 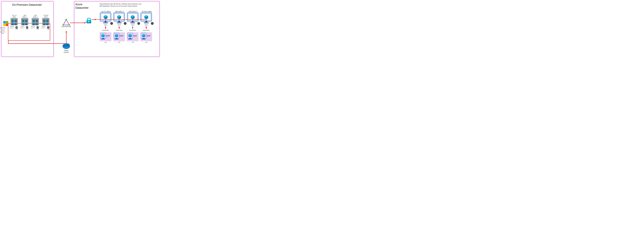 What do you see at coordinates (12, 28) in the screenshot?
I see `svg-text: server 1` at bounding box center [12, 28].